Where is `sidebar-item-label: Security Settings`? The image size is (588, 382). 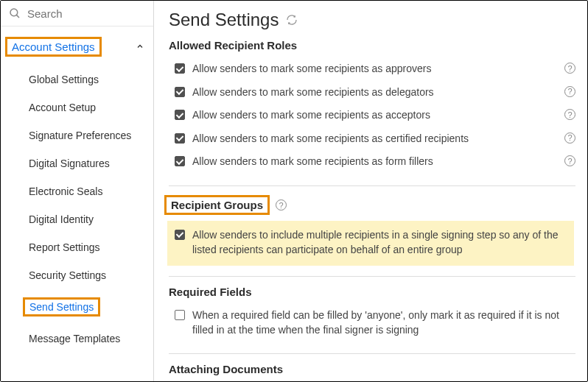
sidebar-item-label: Security Settings is located at coordinates (68, 275).